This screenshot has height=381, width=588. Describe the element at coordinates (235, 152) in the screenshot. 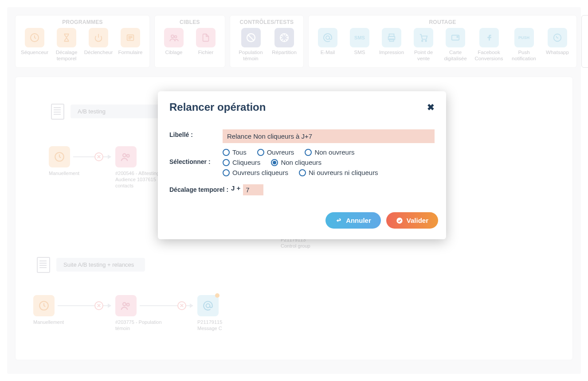

I see `radio-tous: Tous` at that location.